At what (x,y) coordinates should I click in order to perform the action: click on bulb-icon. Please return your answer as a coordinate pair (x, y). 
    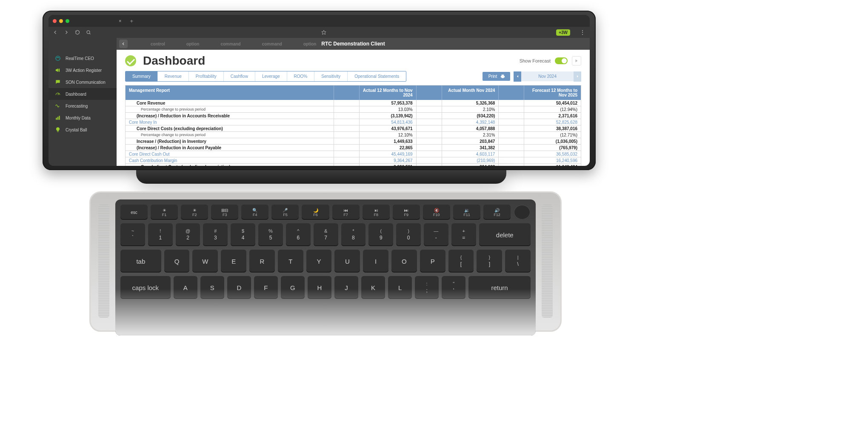
    Looking at the image, I should click on (58, 130).